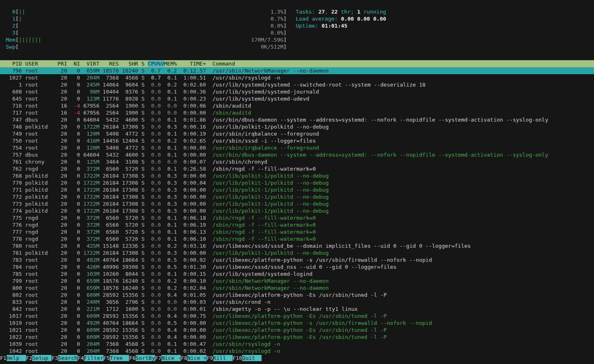  What do you see at coordinates (297, 77) in the screenshot?
I see `process-row-1027: 1027 root 20 0 204M 7368 4568 S 0.7 0.1 …` at bounding box center [297, 77].